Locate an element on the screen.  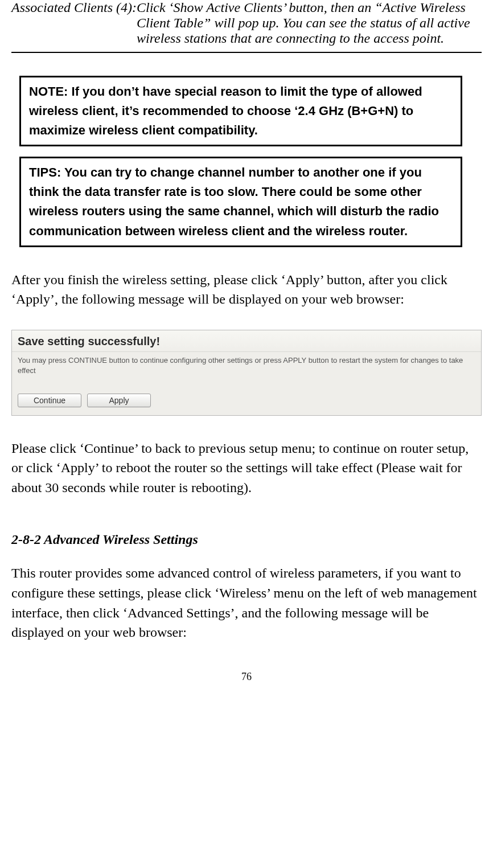
save-success-description: You may press CONTINUE button to continu… is located at coordinates (246, 372).